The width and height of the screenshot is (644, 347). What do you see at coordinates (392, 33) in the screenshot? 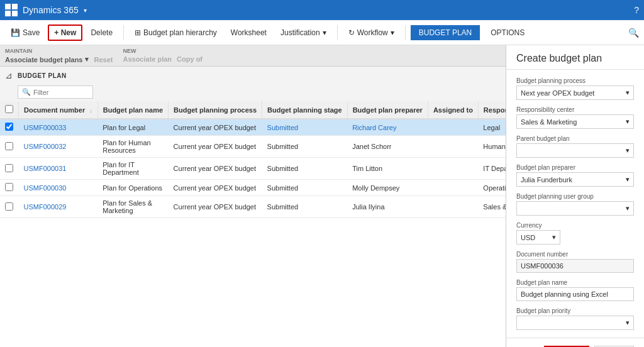
I see `workflow-chevron-icon: ▾` at bounding box center [392, 33].